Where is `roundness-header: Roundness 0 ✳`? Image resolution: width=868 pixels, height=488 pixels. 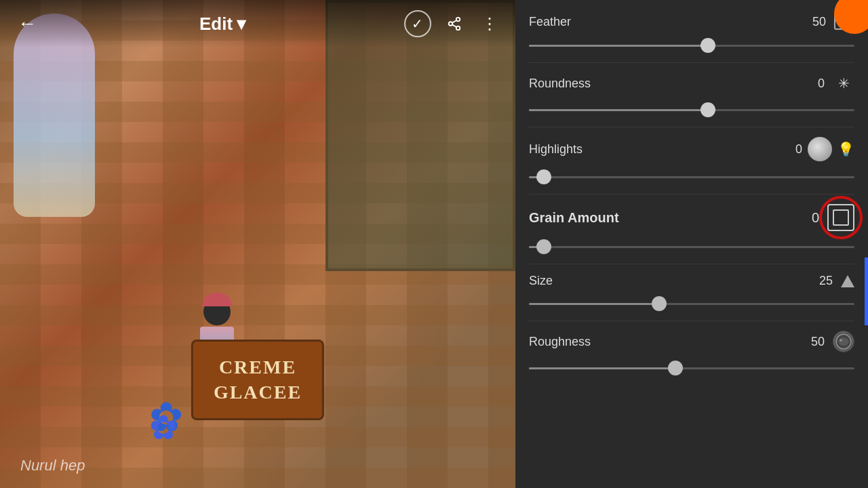 roundness-header: Roundness 0 ✳ is located at coordinates (692, 83).